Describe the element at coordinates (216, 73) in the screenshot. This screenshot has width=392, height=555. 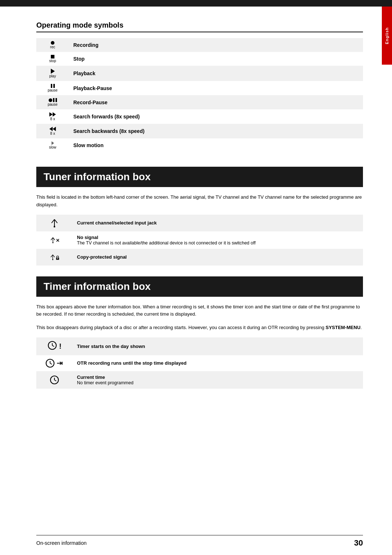
I see `mode-description: Playback` at that location.